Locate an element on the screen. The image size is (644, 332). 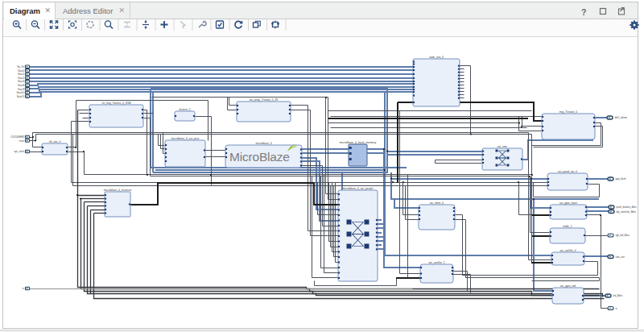
svg-text: axi_prog_Tristate_0_49 is located at coordinates (264, 100).